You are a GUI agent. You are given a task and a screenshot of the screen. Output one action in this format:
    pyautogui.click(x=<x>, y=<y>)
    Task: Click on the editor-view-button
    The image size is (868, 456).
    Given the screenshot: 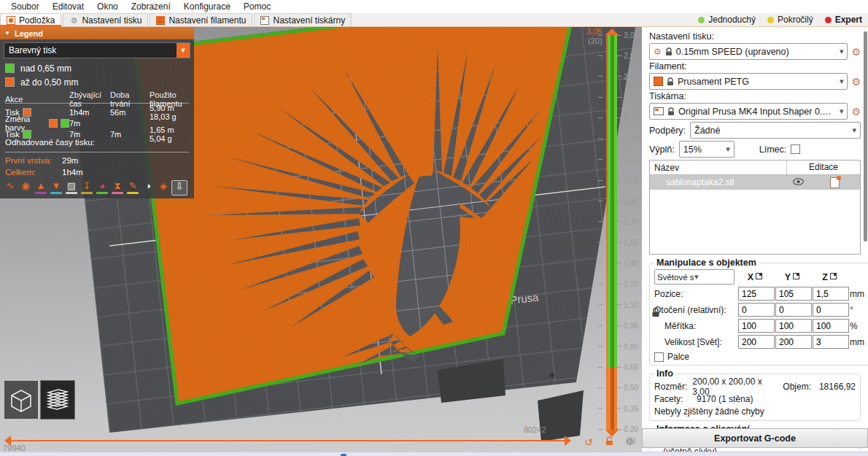 What is the action you would take?
    pyautogui.click(x=21, y=400)
    